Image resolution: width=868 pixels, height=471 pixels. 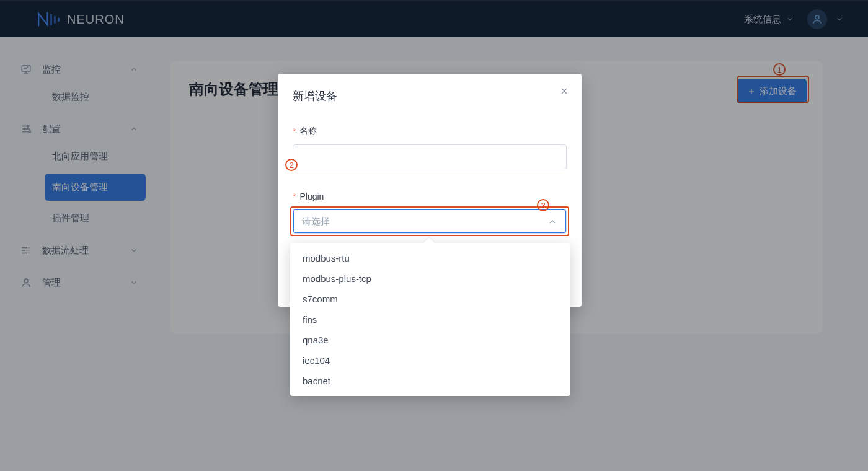 What do you see at coordinates (552, 222) in the screenshot?
I see `chevron-up-icon` at bounding box center [552, 222].